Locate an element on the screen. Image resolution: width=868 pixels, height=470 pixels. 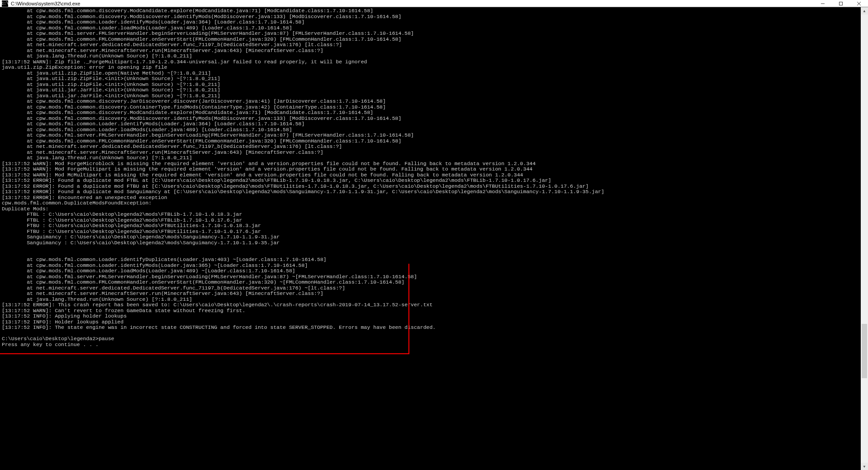
window-controls is located at coordinates (841, 4).